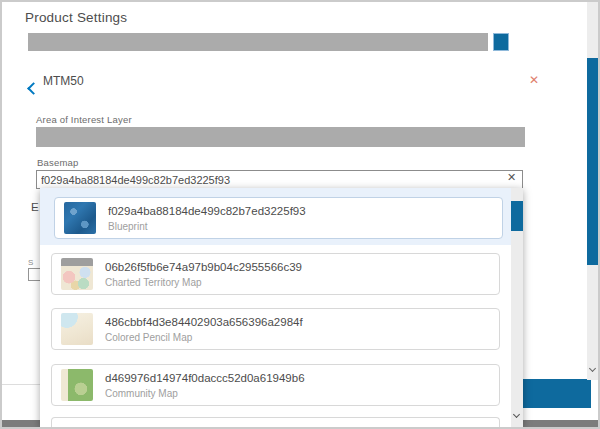  I want to click on item-name: Colored Pencil Map, so click(148, 338).